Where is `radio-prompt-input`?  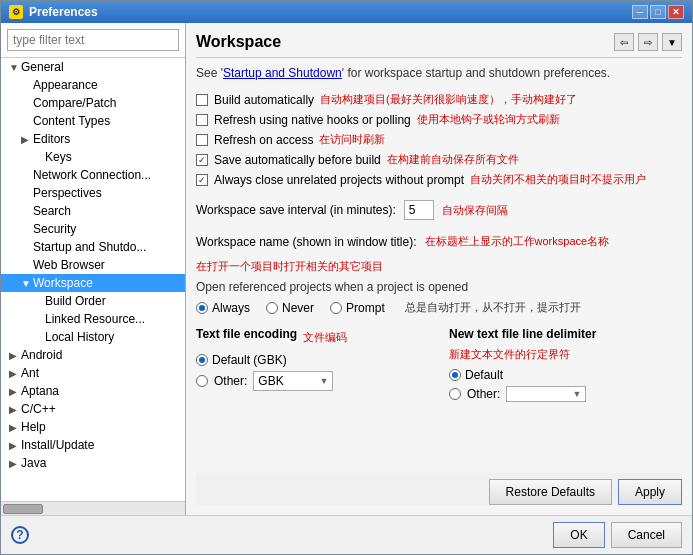
radio-prompt-input is located at coordinates (336, 308).